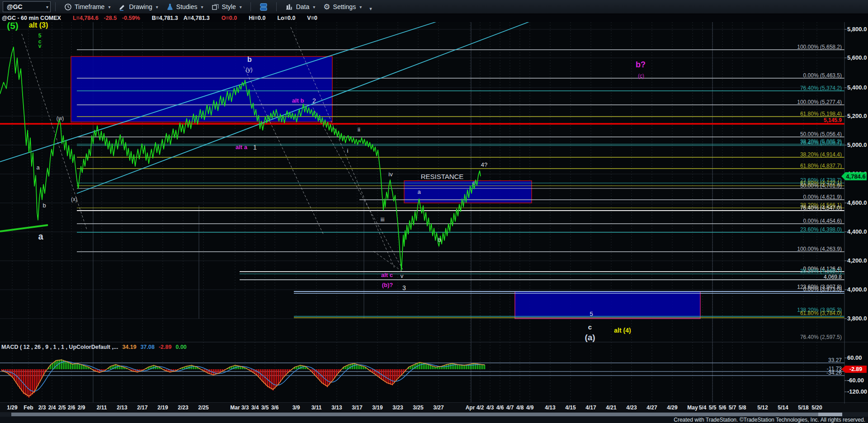 This screenshot has width=868, height=423. What do you see at coordinates (142, 408) in the screenshot?
I see `x-axis-label: 2/17` at bounding box center [142, 408].